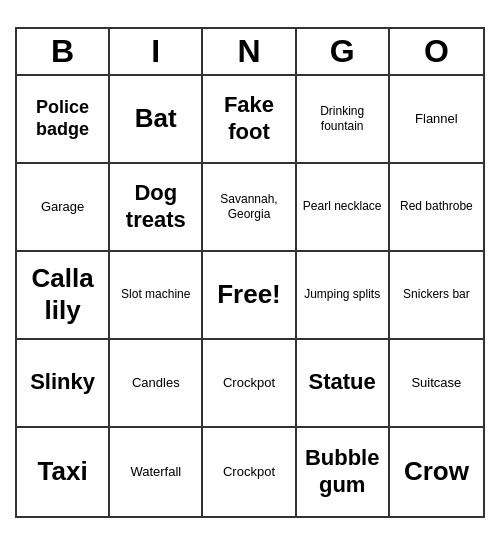 The image size is (500, 544). I want to click on bingo-cell-13: Jumping splits, so click(344, 296).